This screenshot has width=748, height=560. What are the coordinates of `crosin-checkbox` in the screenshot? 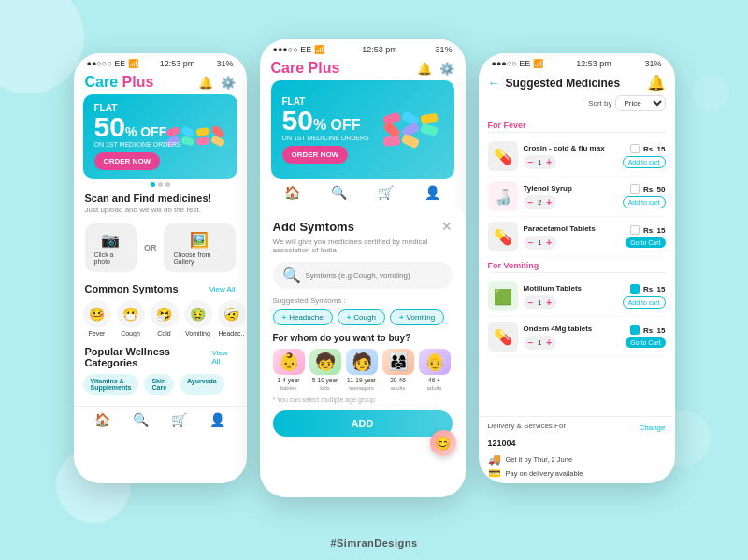 It's located at (635, 149).